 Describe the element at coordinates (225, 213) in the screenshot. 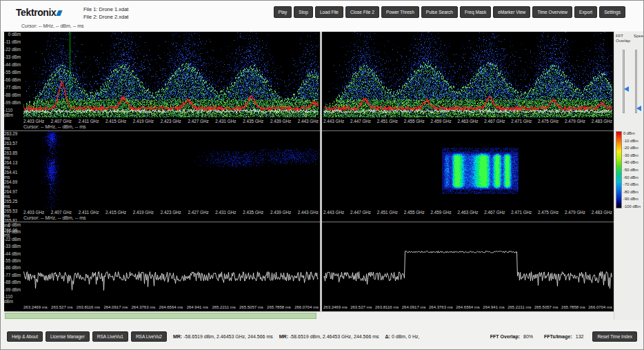

I see `freq-tick-label: 2.431 GHz` at that location.